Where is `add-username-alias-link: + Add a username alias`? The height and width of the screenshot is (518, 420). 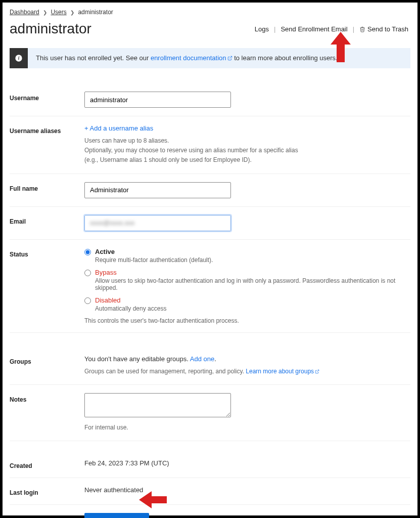
add-username-alias-link: + Add a username alias is located at coordinates (248, 128).